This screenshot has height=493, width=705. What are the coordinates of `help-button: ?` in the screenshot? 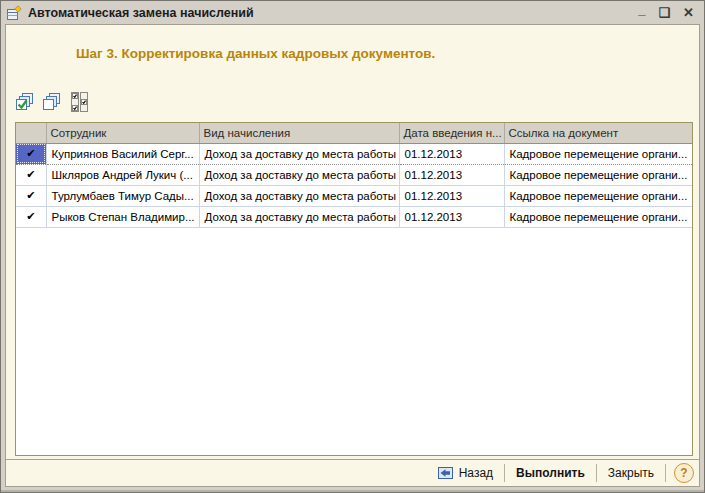 It's located at (684, 473).